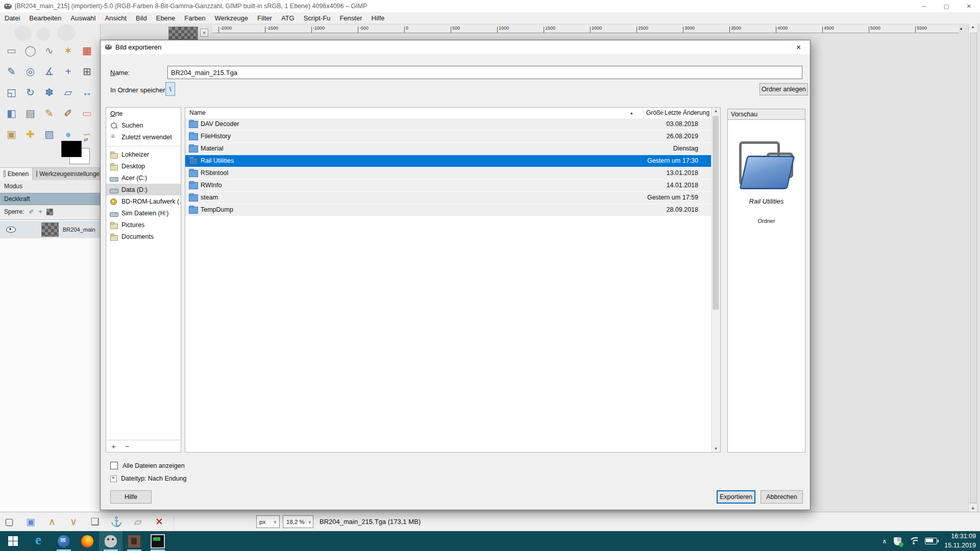 Image resolution: width=980 pixels, height=551 pixels. What do you see at coordinates (448, 161) in the screenshot?
I see `file-row: Rail Utilities Gestern um 17:30` at bounding box center [448, 161].